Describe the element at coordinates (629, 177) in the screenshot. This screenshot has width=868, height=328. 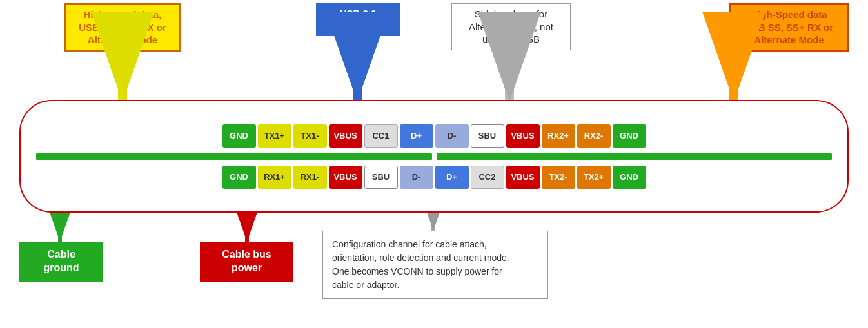
I see `pin-gnd-4: GND` at that location.